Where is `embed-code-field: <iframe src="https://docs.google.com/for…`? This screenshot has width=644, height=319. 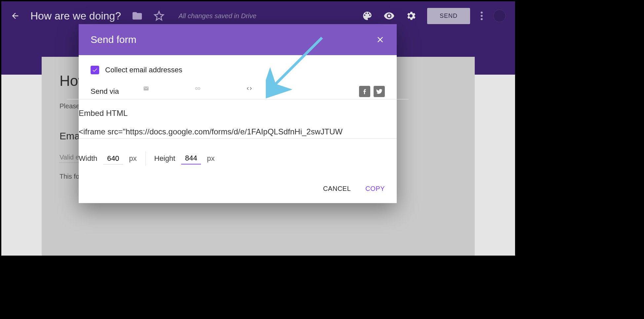 embed-code-field: <iframe src="https://docs.google.com/for… is located at coordinates (238, 133).